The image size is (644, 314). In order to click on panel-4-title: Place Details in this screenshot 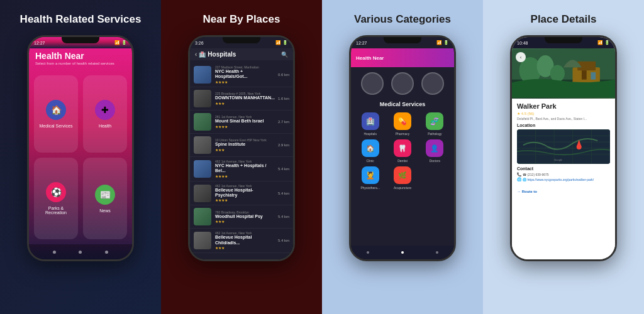, I will do `click(564, 19)`.